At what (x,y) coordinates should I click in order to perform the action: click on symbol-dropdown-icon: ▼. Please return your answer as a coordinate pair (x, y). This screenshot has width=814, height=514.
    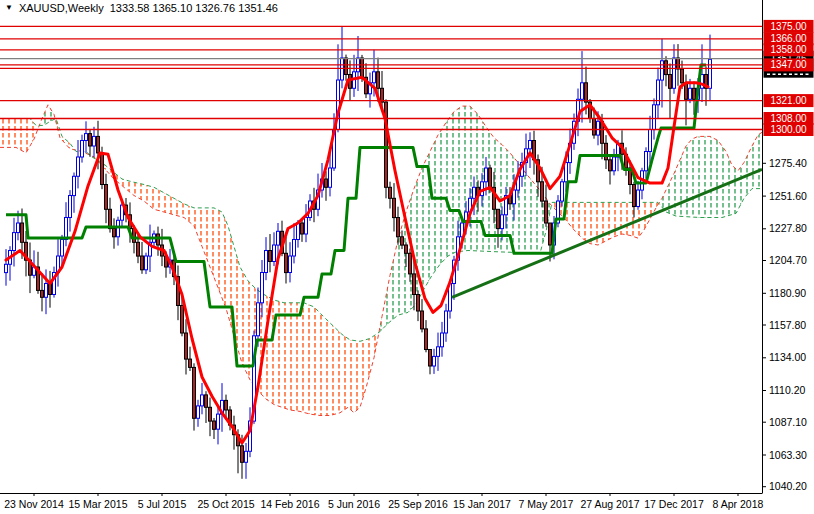
    Looking at the image, I should click on (9, 8).